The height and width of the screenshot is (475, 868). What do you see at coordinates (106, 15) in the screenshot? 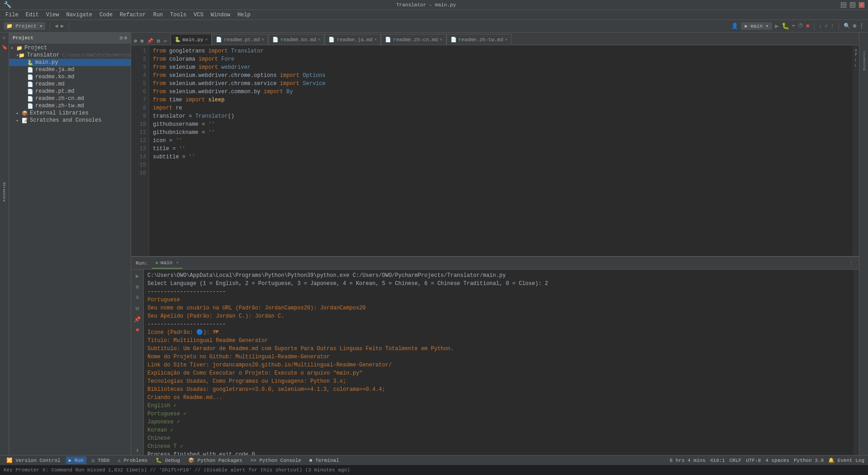
I see `menu-code: Code` at bounding box center [106, 15].